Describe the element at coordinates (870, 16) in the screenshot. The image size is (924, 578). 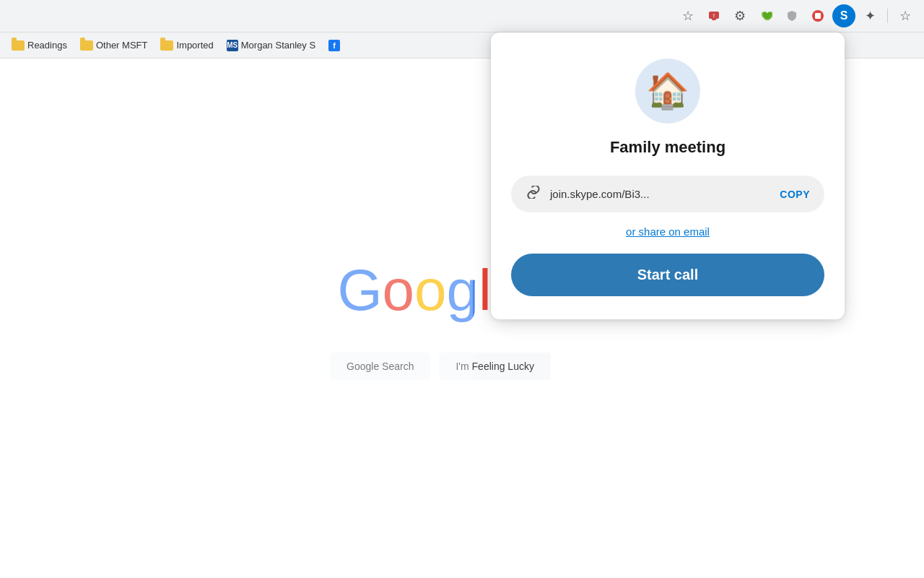
I see `extensions-icon: ✦` at that location.